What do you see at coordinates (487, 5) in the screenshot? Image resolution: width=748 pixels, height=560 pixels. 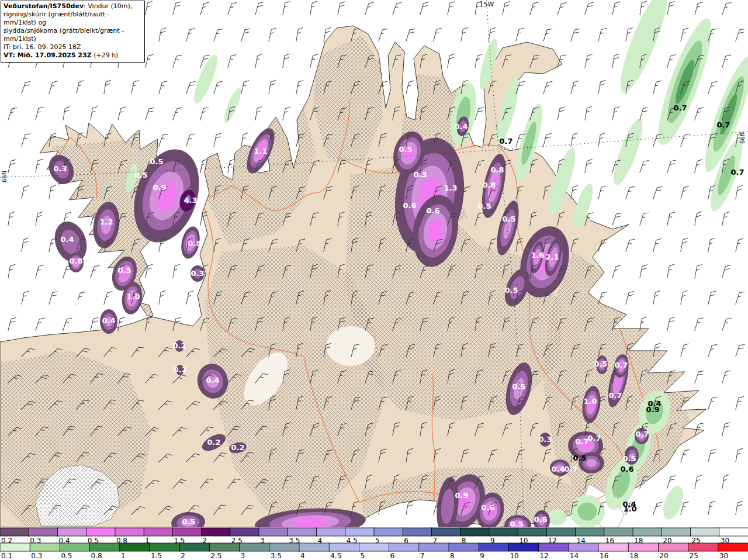 I see `meridian-label: 15W` at bounding box center [487, 5].